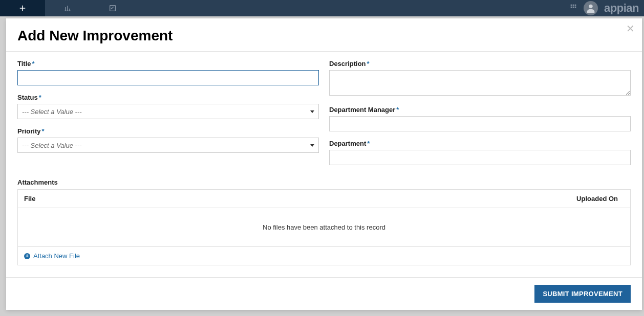 The image size is (644, 316). Describe the element at coordinates (28, 97) in the screenshot. I see `status-label-text: Status` at that location.